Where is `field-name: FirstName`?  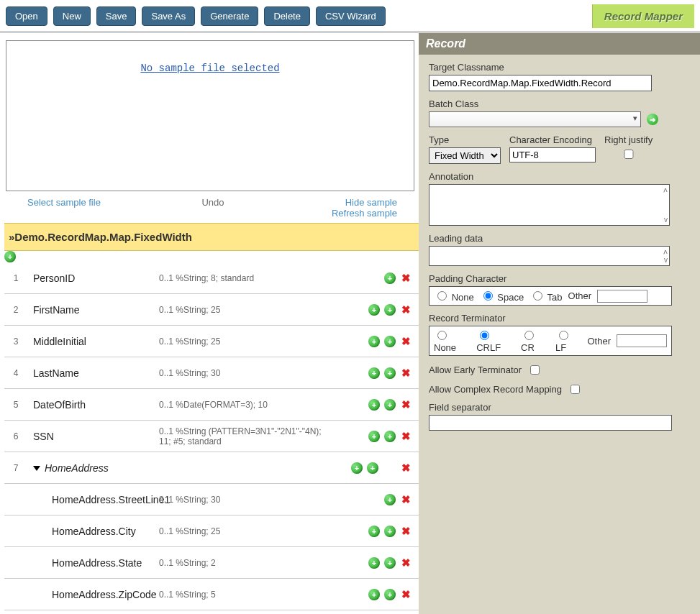
field-name: FirstName is located at coordinates (92, 310).